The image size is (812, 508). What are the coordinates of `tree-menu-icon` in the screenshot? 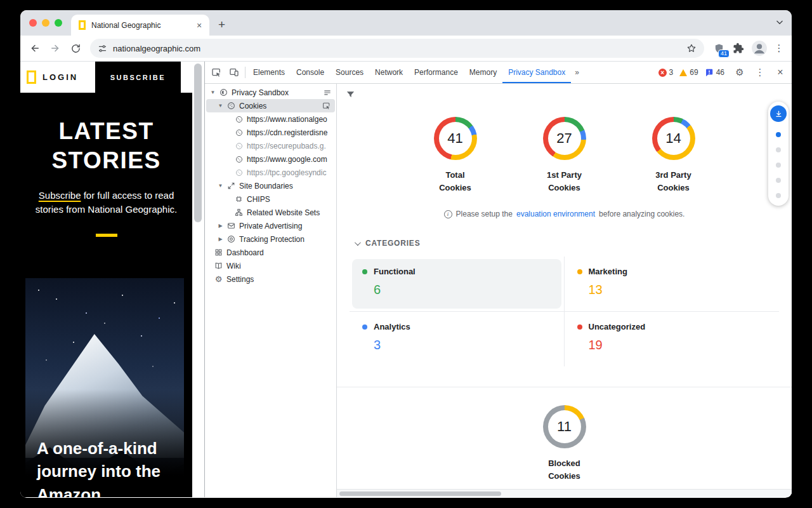 It's located at (327, 93).